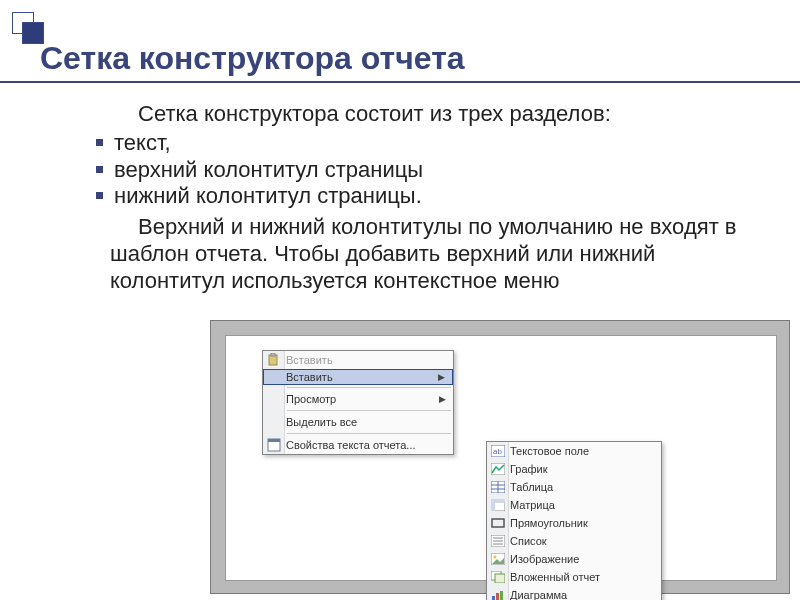 Image resolution: width=800 pixels, height=600 pixels. I want to click on menu-label: Выделить все, so click(368, 422).